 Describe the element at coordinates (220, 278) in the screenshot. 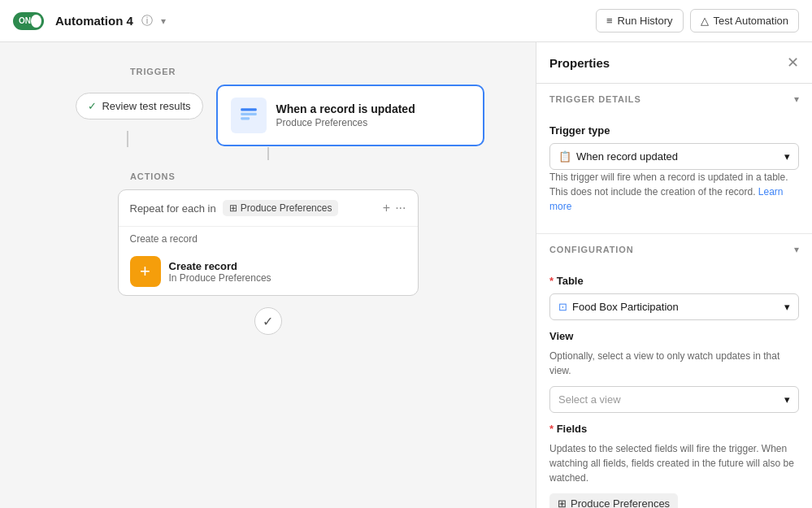

I see `create-record-subtitle: In Produce Preferences` at that location.